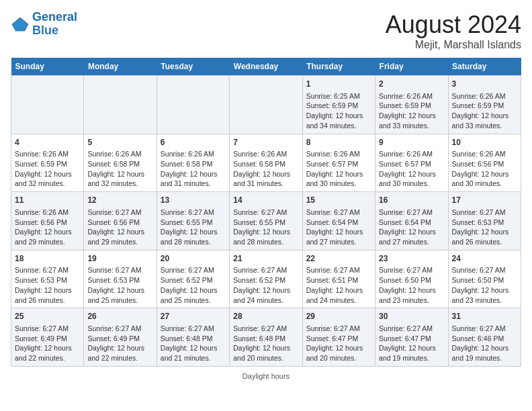  Describe the element at coordinates (193, 67) in the screenshot. I see `header-cell-tuesday: Tuesday` at that location.